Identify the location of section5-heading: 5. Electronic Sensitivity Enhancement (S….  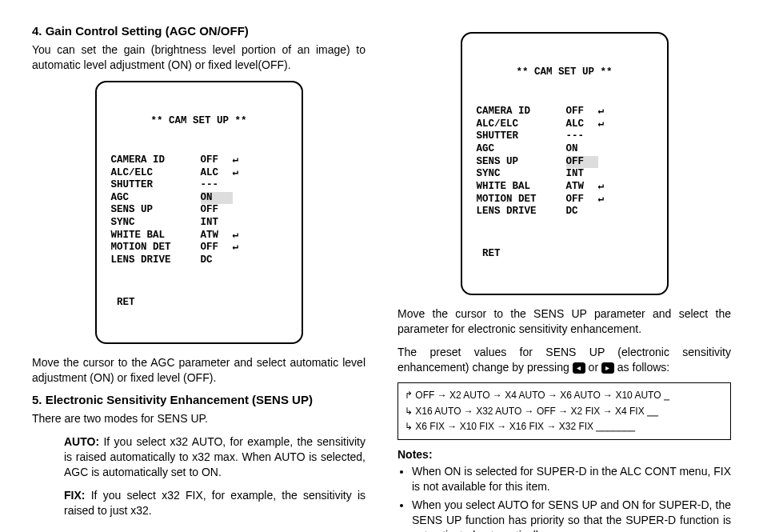
(198, 400).